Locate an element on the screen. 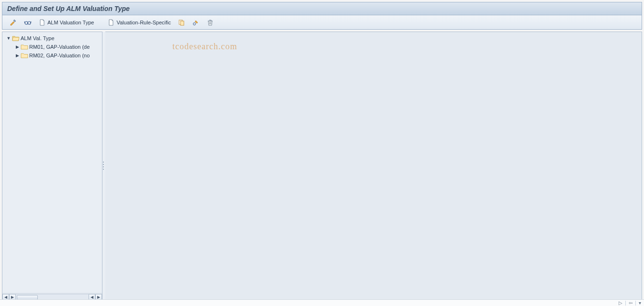  pencil-glasses-icon is located at coordinates (196, 22).